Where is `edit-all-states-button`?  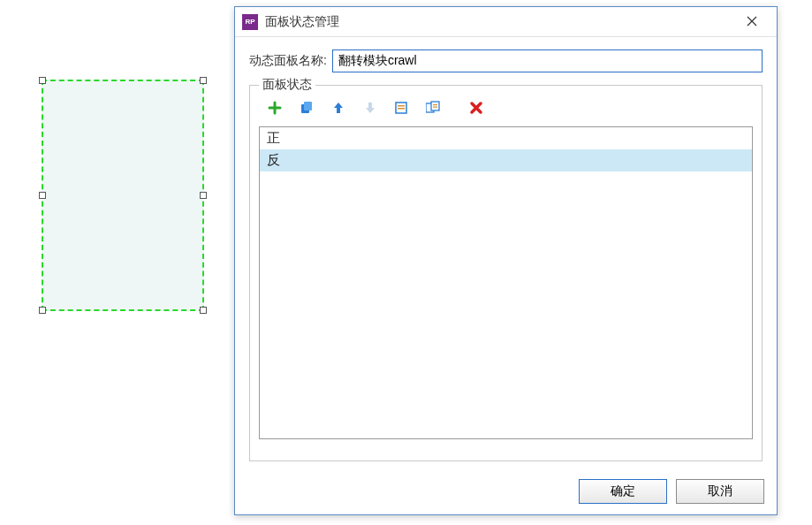
edit-all-states-button is located at coordinates (434, 109).